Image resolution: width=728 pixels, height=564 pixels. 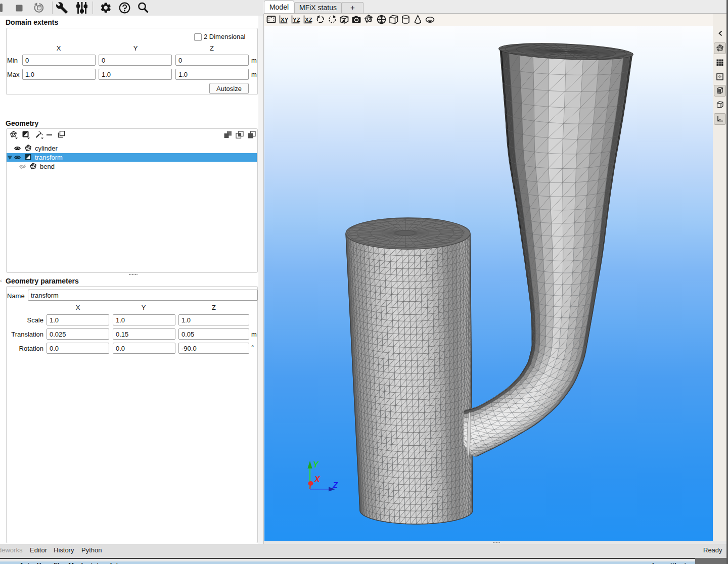 I want to click on svg-text: XY, so click(x=285, y=20).